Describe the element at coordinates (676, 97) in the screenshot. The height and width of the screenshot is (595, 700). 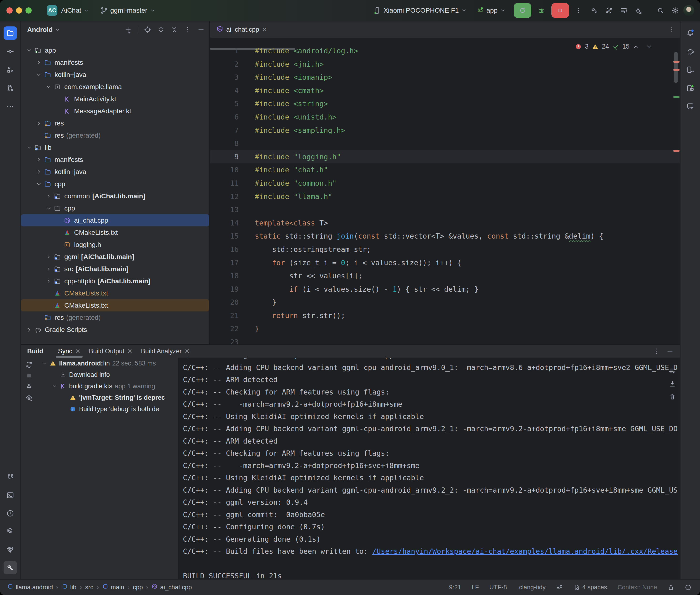
I see `change-stripe-mark` at that location.